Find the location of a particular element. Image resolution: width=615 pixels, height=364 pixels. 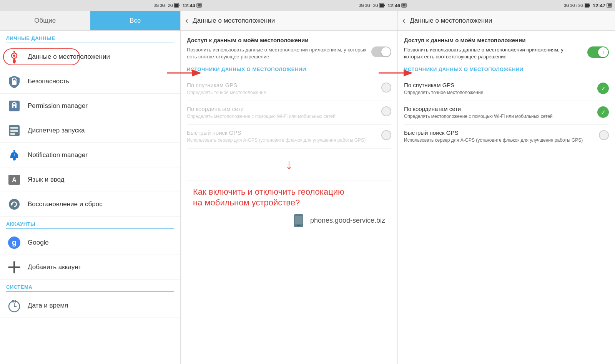

settings-item-security: Безопасность is located at coordinates (90, 81).